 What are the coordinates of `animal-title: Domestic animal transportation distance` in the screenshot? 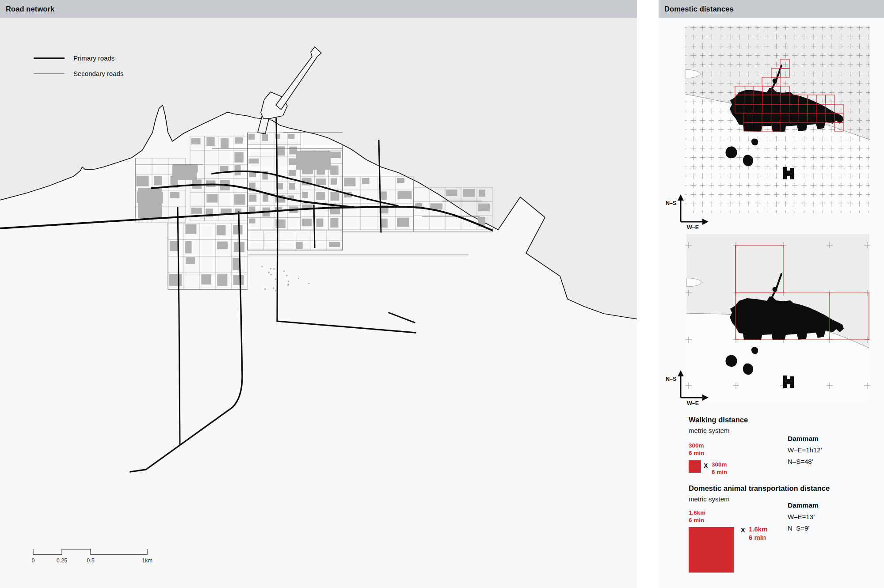 It's located at (759, 489).